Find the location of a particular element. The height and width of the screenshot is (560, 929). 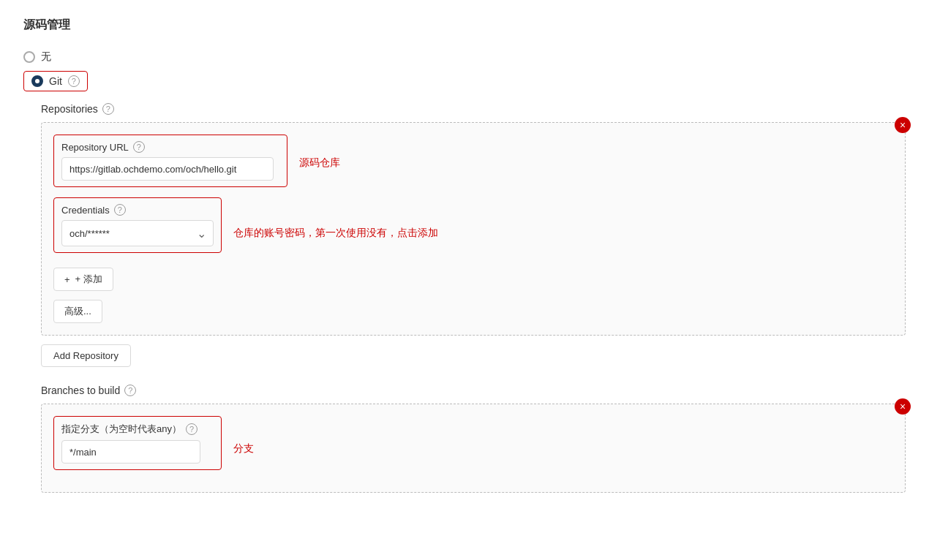

add-button: + + 添加 is located at coordinates (83, 279).